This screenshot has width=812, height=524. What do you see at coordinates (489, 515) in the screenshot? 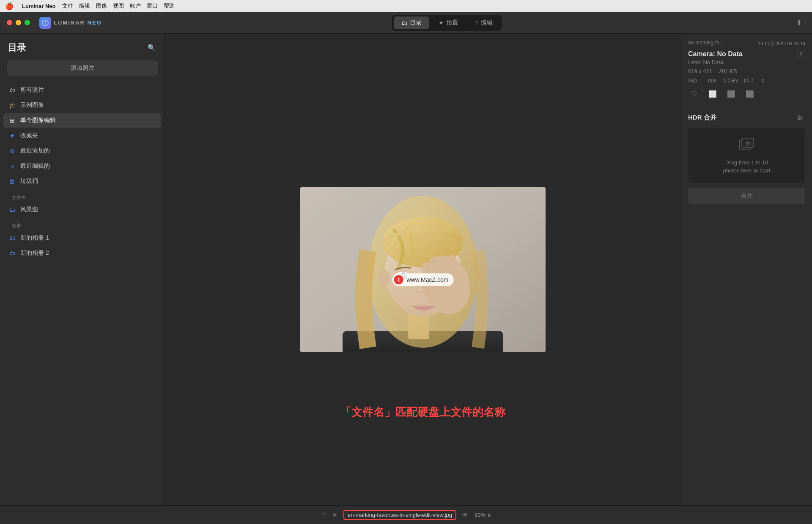
I see `zoom-arrow-icon: ∨` at bounding box center [489, 515].